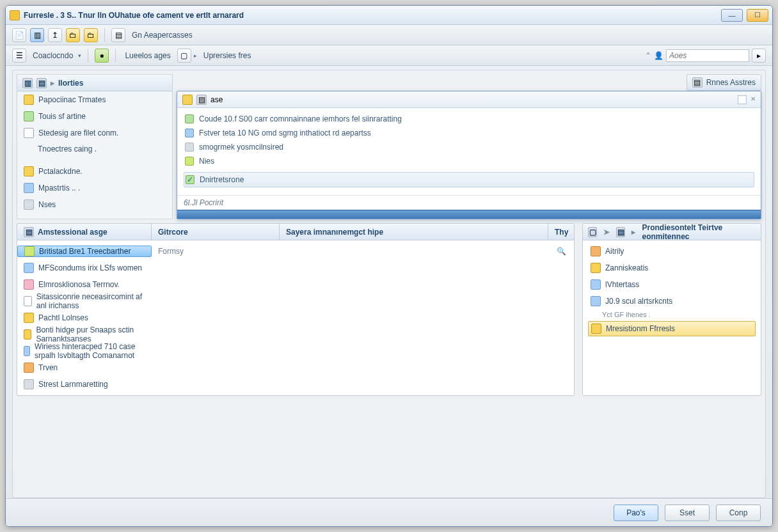 The width and height of the screenshot is (778, 532). What do you see at coordinates (469, 133) in the screenshot?
I see `message-row: Fstver teta 10 NG omd sgmg inthatioct rd…` at bounding box center [469, 133].